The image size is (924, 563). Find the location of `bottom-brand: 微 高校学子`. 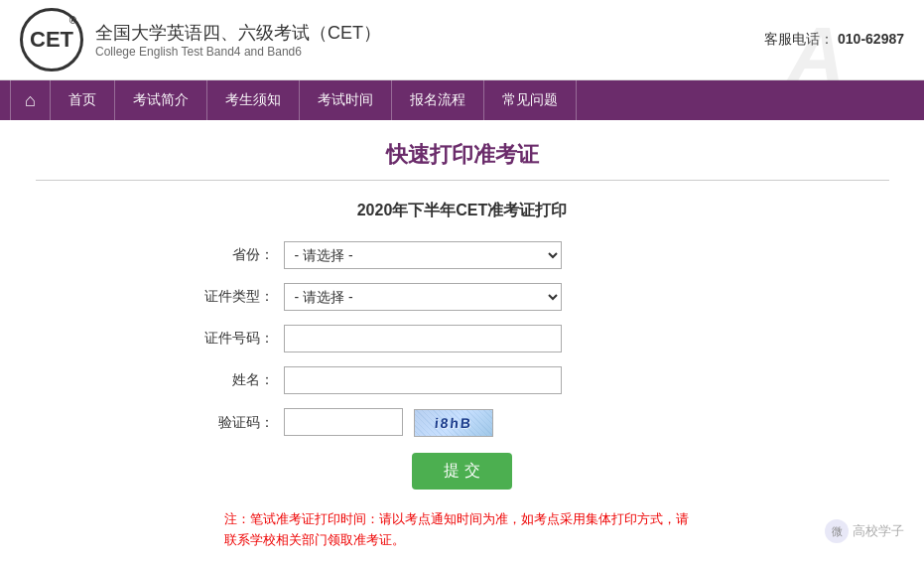

bottom-brand: 微 高校学子 is located at coordinates (864, 531).